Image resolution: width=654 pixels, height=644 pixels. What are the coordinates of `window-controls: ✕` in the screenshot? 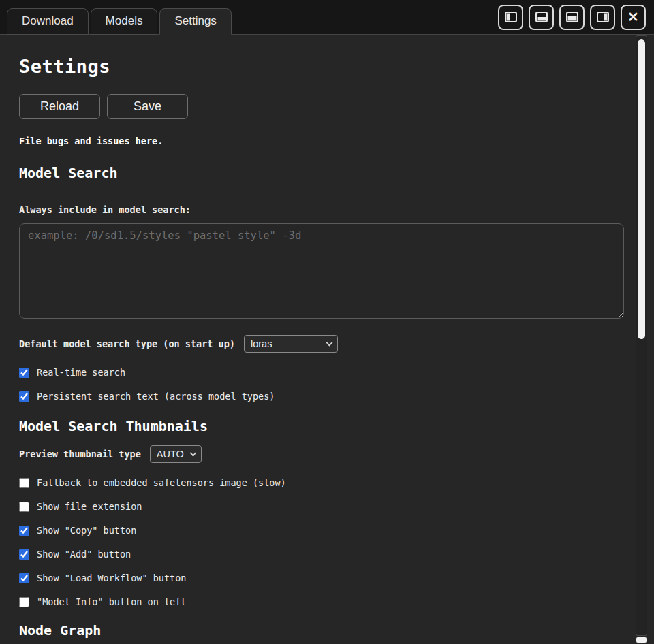 It's located at (576, 18).